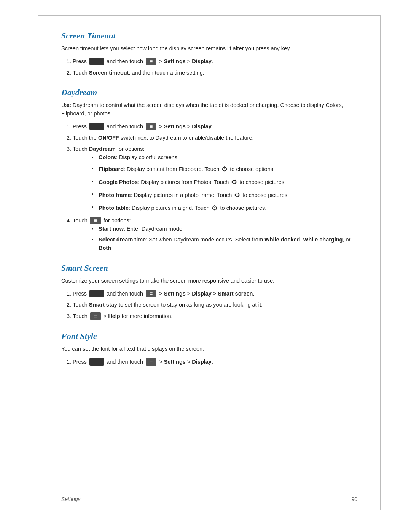 This screenshot has width=411, height=532. What do you see at coordinates (215, 305) in the screenshot?
I see `list-item: Touch Smart stay to set the screen to st…` at bounding box center [215, 305].